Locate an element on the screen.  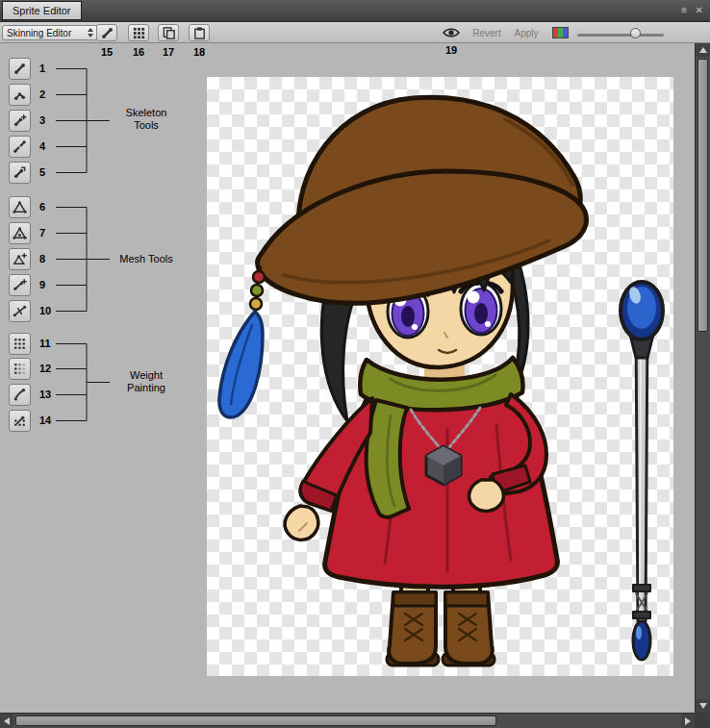
brush-icon is located at coordinates (19, 394).